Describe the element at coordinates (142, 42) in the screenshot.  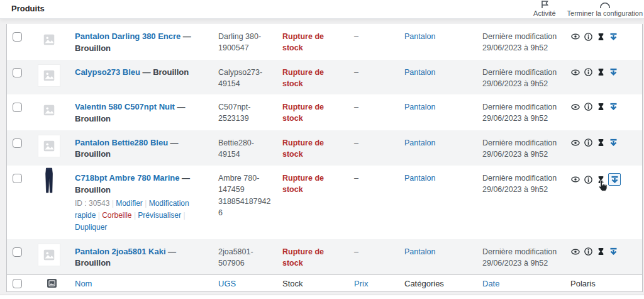
I see `product-name-cell: Pantalon Darling 380 Encre — Brouillon` at that location.